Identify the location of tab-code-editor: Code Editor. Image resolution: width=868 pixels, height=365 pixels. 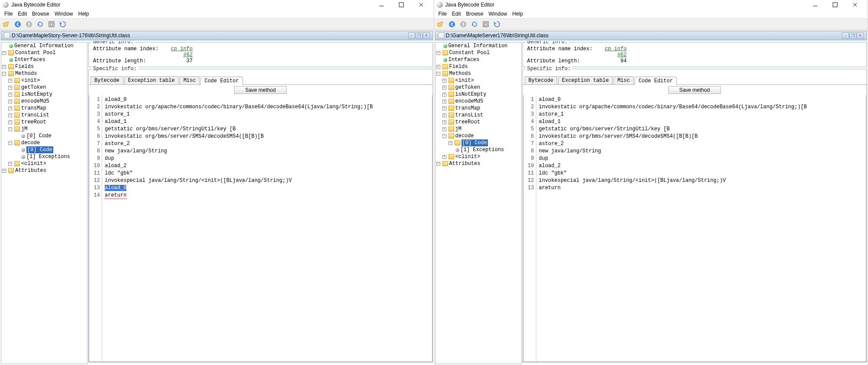
(655, 81).